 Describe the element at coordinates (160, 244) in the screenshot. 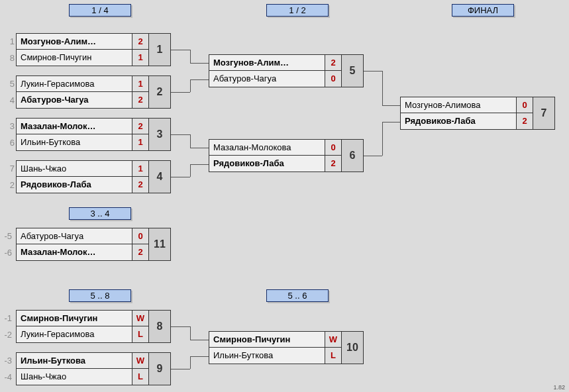

I see `match-id: 11` at that location.